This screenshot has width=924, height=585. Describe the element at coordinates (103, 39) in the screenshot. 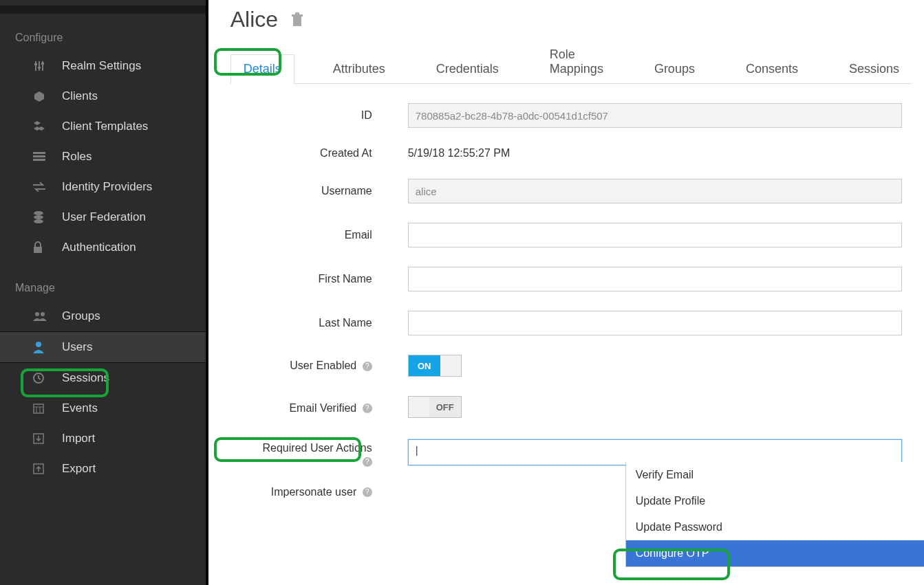

I see `sidebar-section-configure: Configure` at that location.